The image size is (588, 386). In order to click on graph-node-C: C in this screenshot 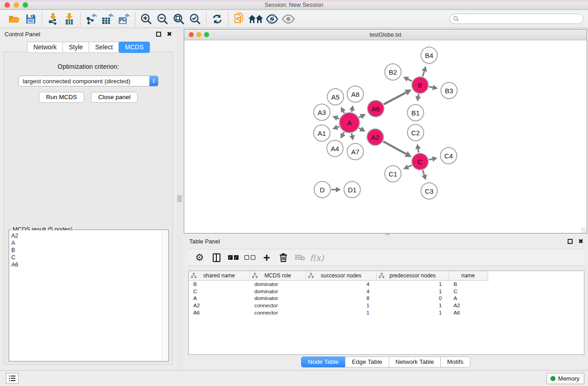, I will do `click(420, 162)`.